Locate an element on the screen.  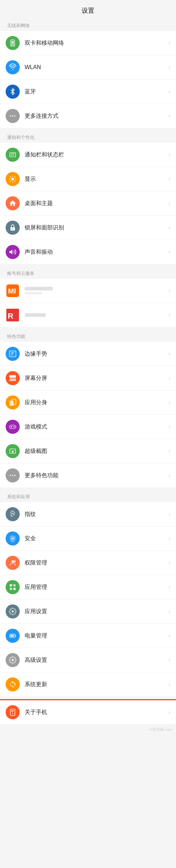
sim-icon is located at coordinates (13, 43).